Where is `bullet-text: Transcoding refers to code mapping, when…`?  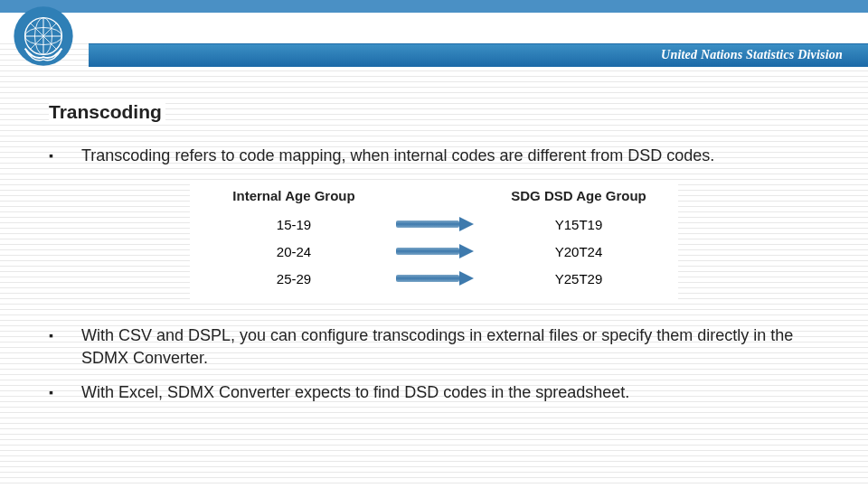
bullet-text: Transcoding refers to code mapping, when… is located at coordinates (450, 155).